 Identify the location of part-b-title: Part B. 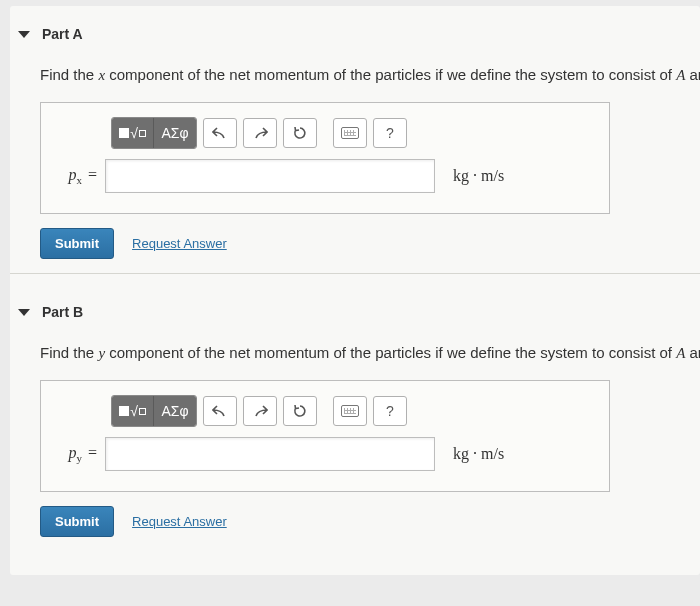
(62, 312).